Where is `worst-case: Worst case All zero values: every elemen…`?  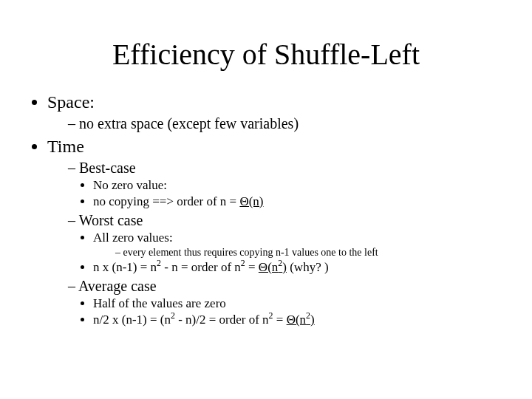 worst-case: Worst case All zero values: every elemen… is located at coordinates (285, 244).